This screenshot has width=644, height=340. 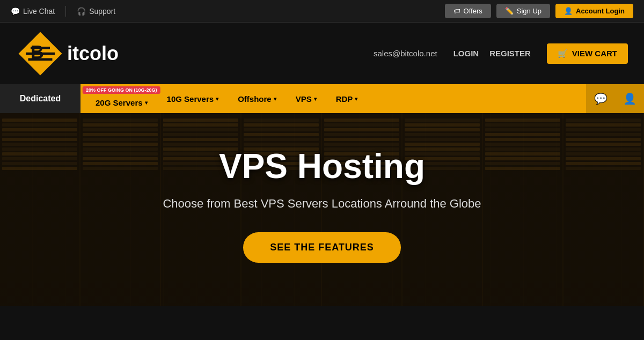 I want to click on header-nav: LOGIN REGISTER, so click(x=492, y=54).